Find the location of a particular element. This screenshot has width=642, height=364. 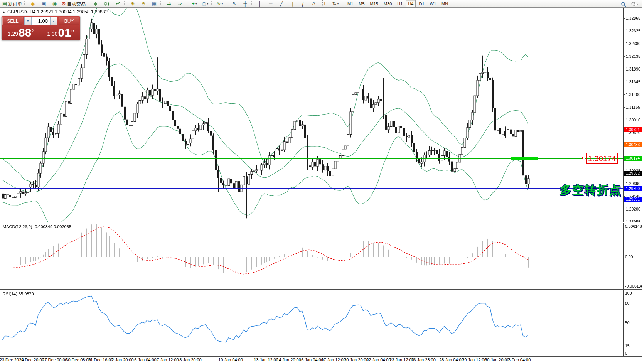

cursor-button: ↖ is located at coordinates (234, 4).